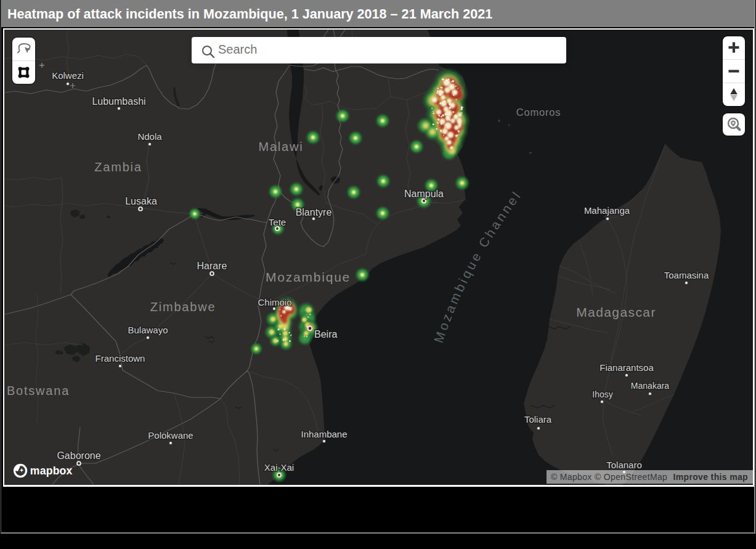 The width and height of the screenshot is (756, 549). What do you see at coordinates (150, 137) in the screenshot?
I see `svg-text: Ndola` at bounding box center [150, 137].